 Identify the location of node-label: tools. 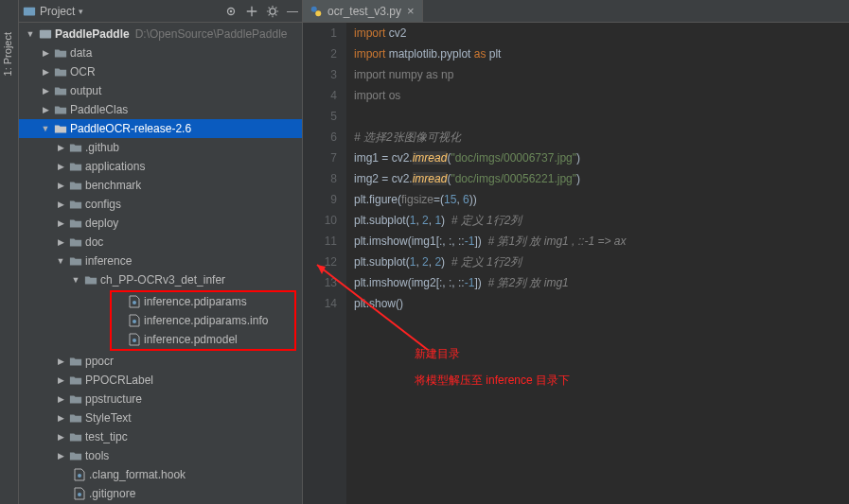
(97, 456).